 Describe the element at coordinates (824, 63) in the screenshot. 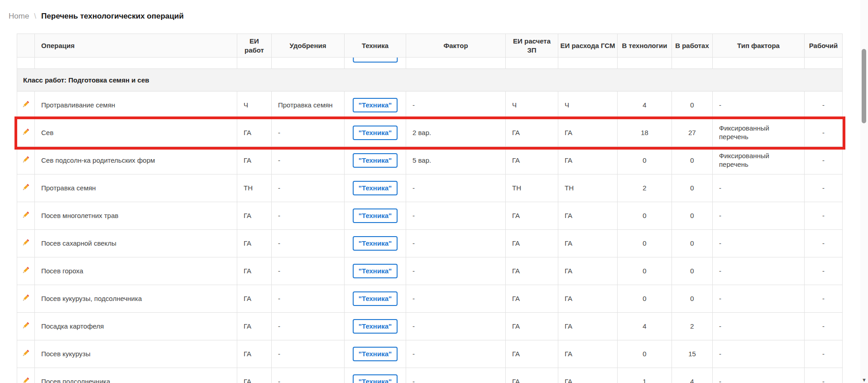

I see `cell-rabochiy` at that location.